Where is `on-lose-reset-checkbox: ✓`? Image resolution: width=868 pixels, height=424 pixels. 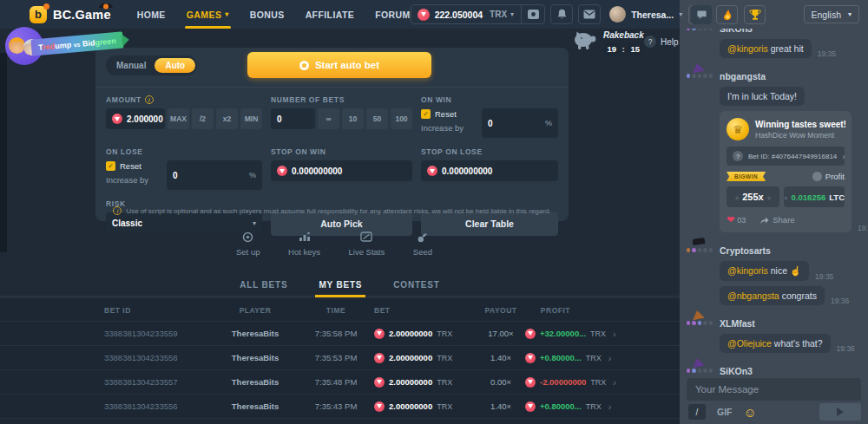 on-lose-reset-checkbox: ✓ is located at coordinates (111, 166).